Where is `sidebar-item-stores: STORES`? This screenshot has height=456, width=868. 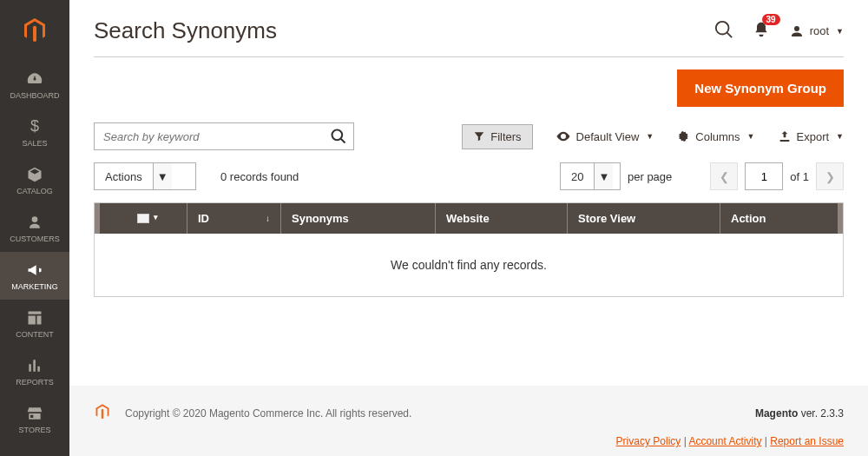
sidebar-item-stores: STORES is located at coordinates (35, 419).